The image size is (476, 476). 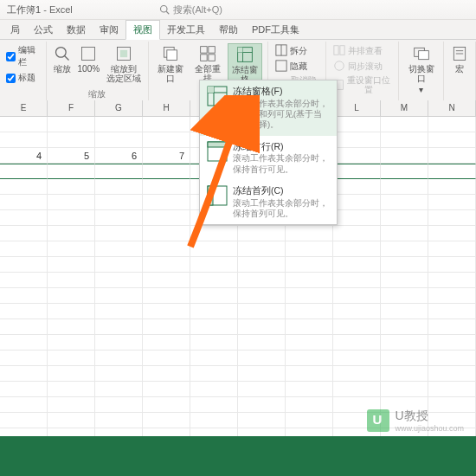 What do you see at coordinates (16, 29) in the screenshot?
I see `tab-layout: 局` at bounding box center [16, 29].